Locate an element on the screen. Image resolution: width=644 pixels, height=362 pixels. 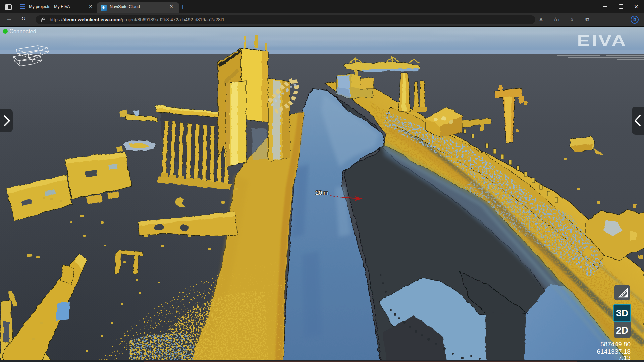
svg-text: 2D is located at coordinates (622, 330).